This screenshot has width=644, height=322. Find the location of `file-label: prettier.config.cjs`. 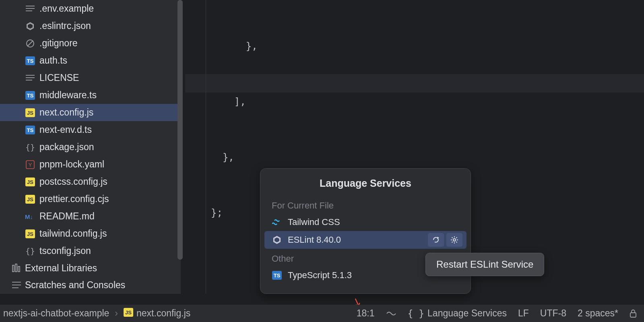

file-label: prettier.config.cjs is located at coordinates (74, 199).